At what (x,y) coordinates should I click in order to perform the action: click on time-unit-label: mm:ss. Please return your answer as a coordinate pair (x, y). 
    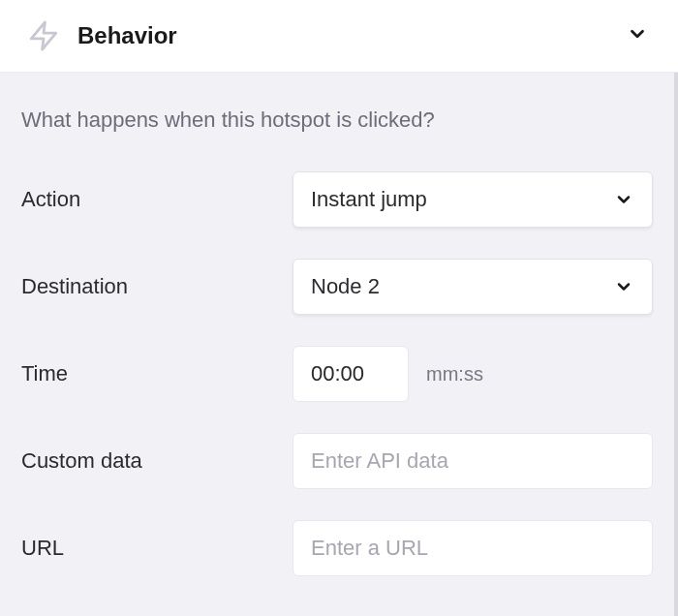
    Looking at the image, I should click on (455, 374).